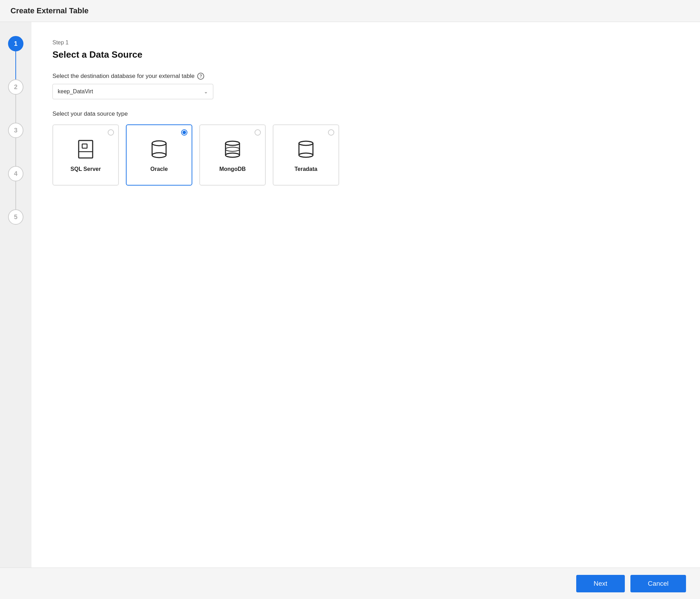 Image resolution: width=700 pixels, height=599 pixels. I want to click on step-circle-1: 1, so click(16, 44).